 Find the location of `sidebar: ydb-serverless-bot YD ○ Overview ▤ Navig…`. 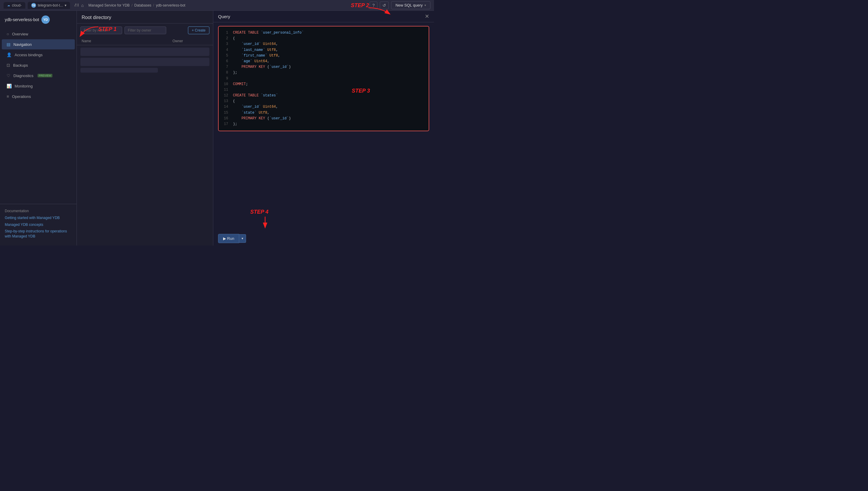

sidebar: ydb-serverless-bot YD ○ Overview ▤ Navig… is located at coordinates (38, 128).